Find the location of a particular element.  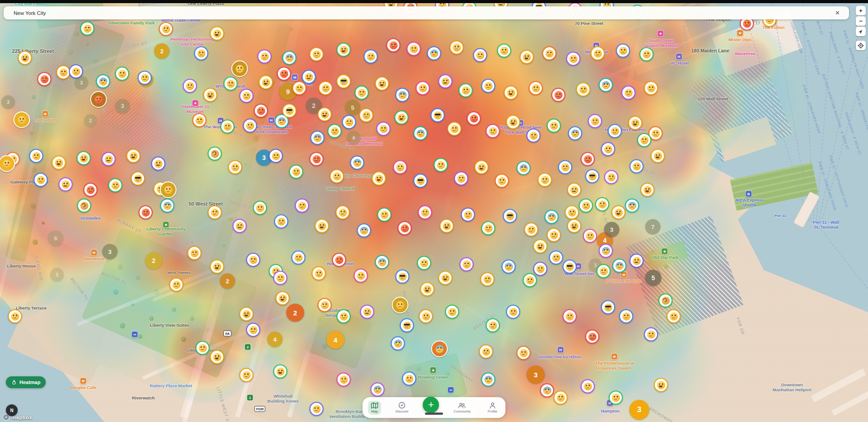

add-post-button: + is located at coordinates (431, 405).